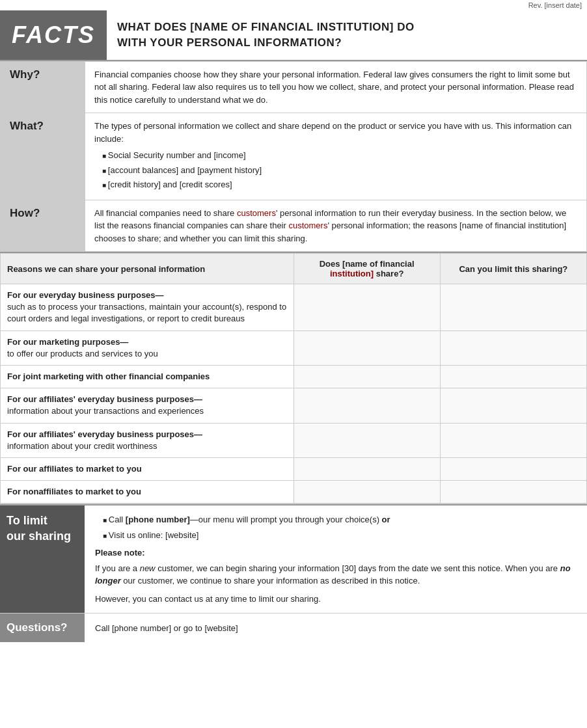 Image resolution: width=587 pixels, height=728 pixels. What do you see at coordinates (157, 519) in the screenshot?
I see `bullet1-bold: [phone number]` at bounding box center [157, 519].